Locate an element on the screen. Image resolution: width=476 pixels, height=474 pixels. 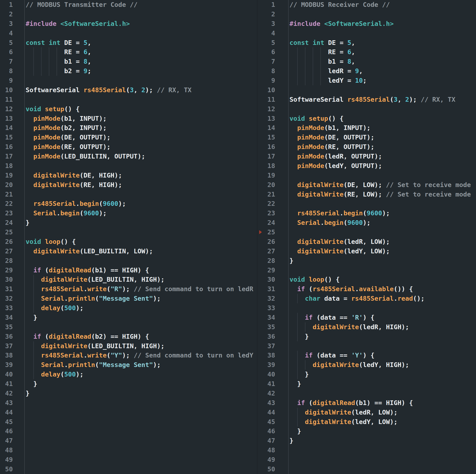
code-line: digitalWrite(ledR, LOW); is located at coordinates (382, 412).